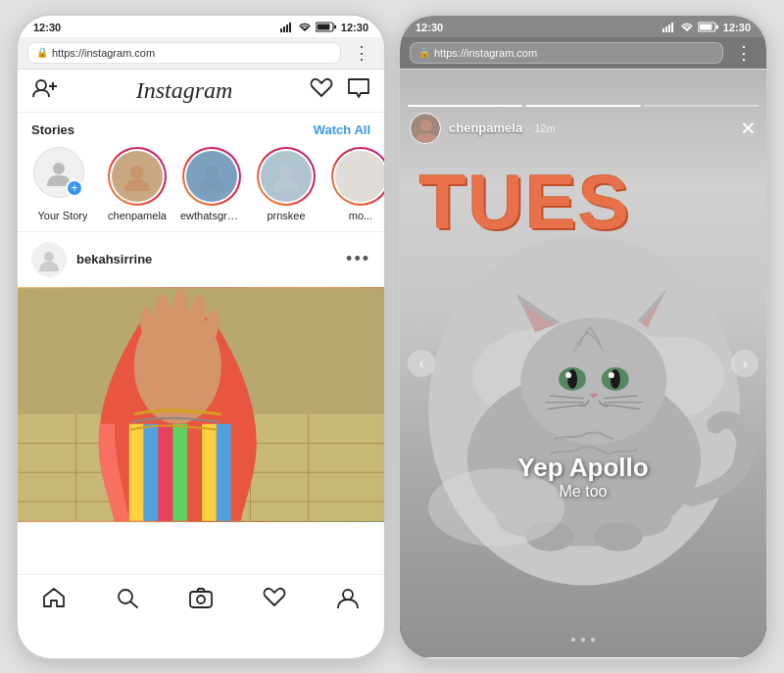  Describe the element at coordinates (583, 26) in the screenshot. I see `status-bar-right: 12:30 12:30` at that location.